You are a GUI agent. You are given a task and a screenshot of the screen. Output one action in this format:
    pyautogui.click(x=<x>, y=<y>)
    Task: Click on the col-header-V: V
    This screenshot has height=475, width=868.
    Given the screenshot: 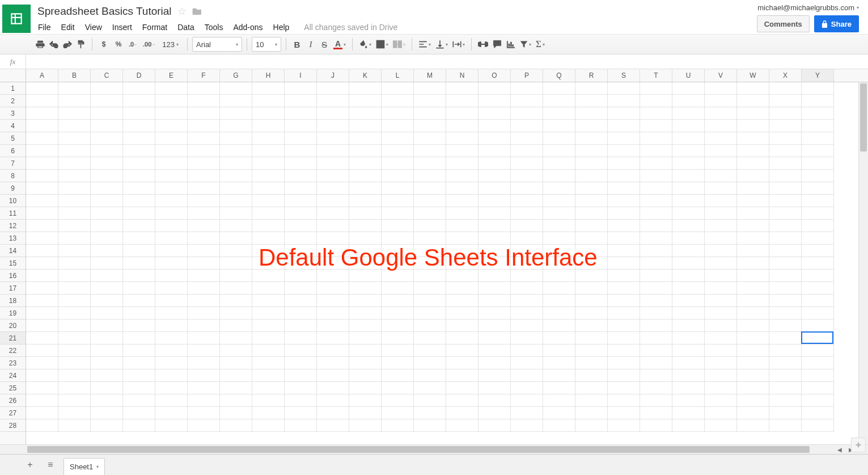 What is the action you would take?
    pyautogui.click(x=721, y=75)
    